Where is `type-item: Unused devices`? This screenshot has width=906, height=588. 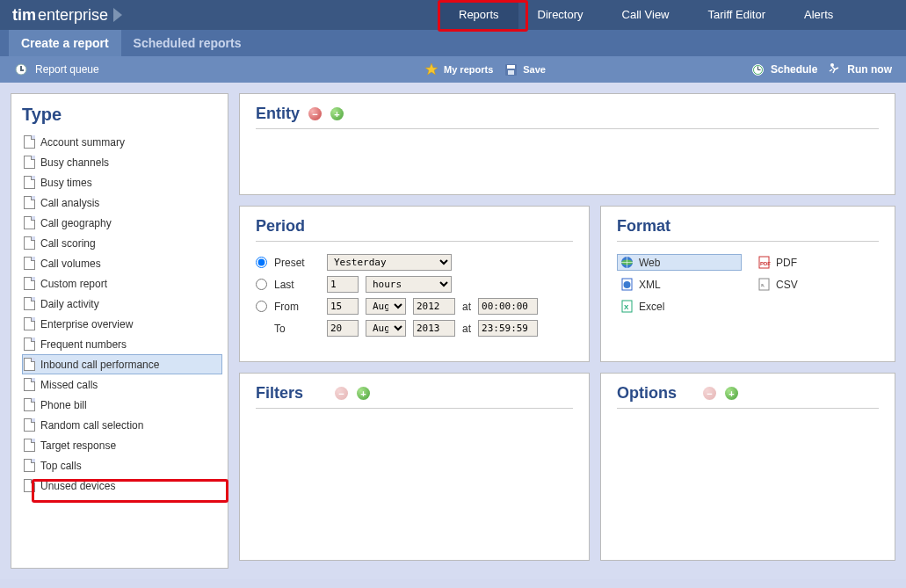 type-item: Unused devices is located at coordinates (122, 485).